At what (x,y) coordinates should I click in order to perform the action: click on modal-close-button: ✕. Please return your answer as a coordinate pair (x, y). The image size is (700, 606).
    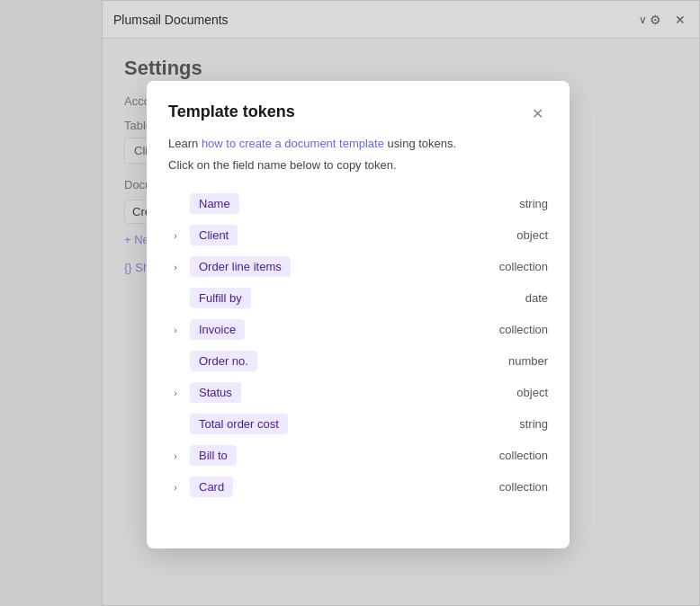
    Looking at the image, I should click on (537, 113).